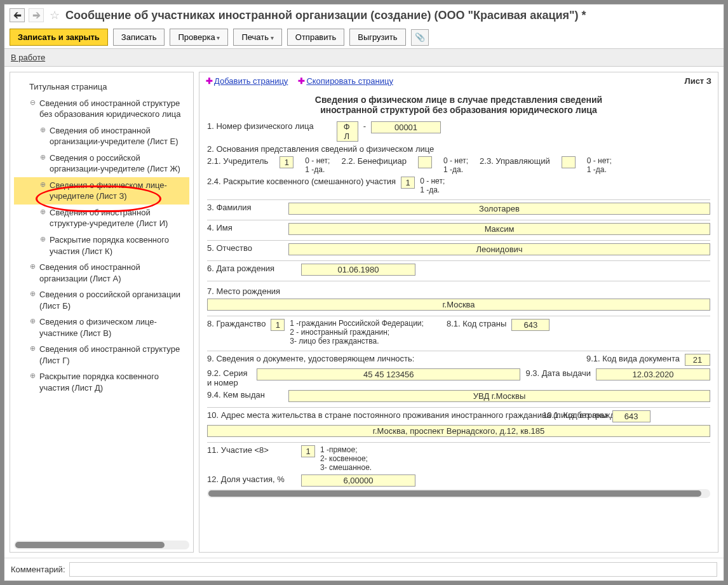  What do you see at coordinates (459, 105) in the screenshot?
I see `form-heading: Сведения о физическом лице в случае пред…` at bounding box center [459, 105].